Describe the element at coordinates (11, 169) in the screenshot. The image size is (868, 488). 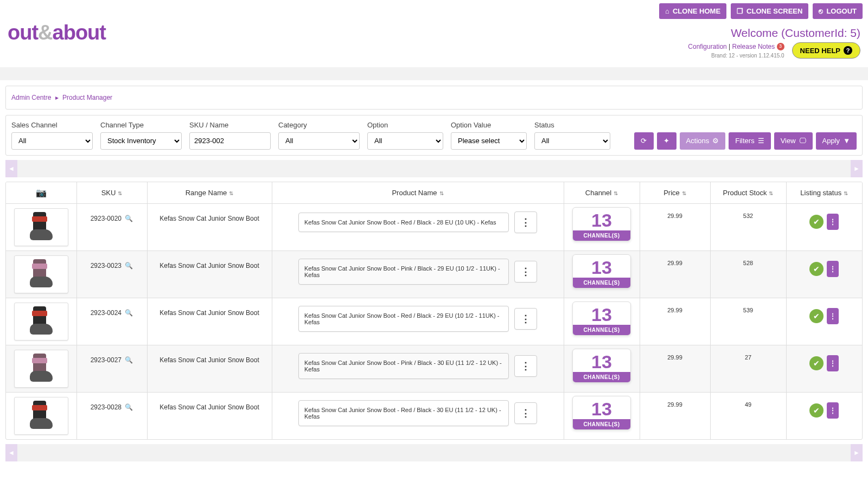
I see `page-prev-button: ◄` at that location.